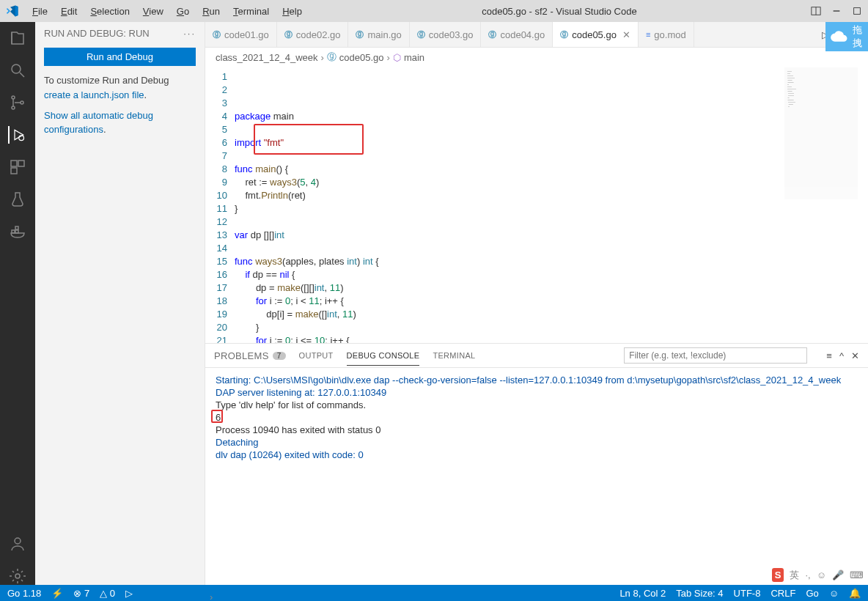 The image size is (868, 601). What do you see at coordinates (317, 355) in the screenshot?
I see `tab-output: OUTPUT` at bounding box center [317, 355].